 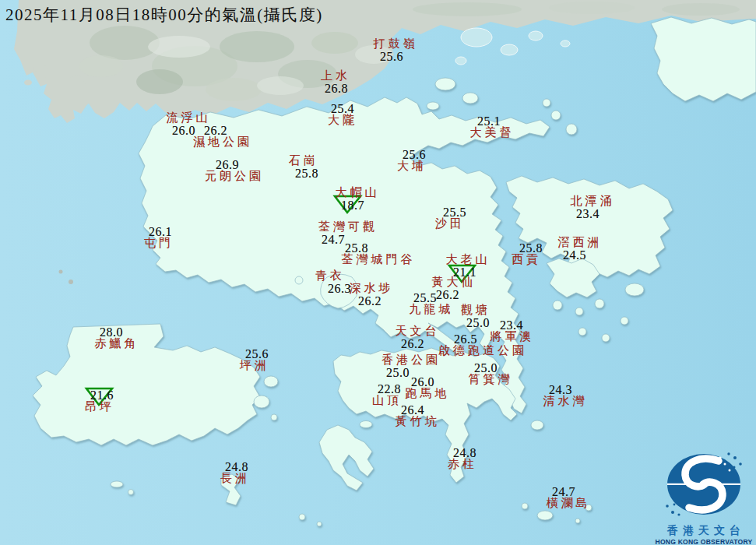 What do you see at coordinates (424, 382) in the screenshot?
I see `station-value: 26.0` at bounding box center [424, 382].